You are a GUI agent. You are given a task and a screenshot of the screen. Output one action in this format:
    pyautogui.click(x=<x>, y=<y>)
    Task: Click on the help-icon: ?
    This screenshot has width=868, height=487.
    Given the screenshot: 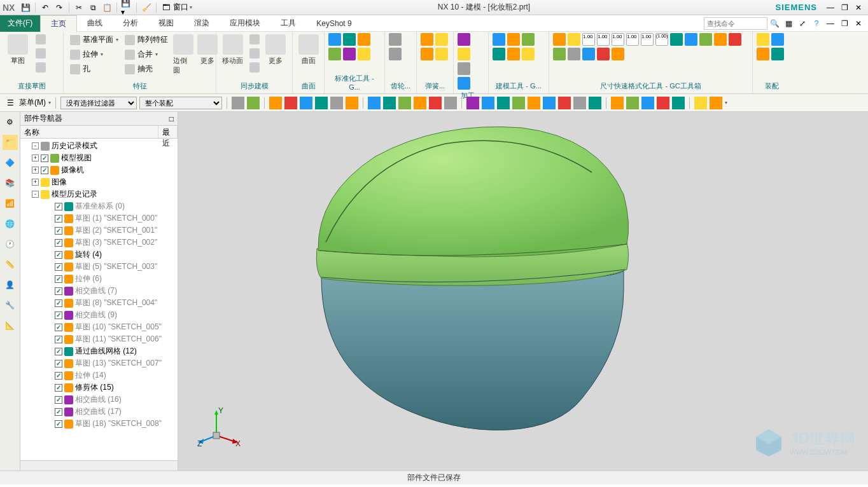 What is the action you would take?
    pyautogui.click(x=816, y=24)
    